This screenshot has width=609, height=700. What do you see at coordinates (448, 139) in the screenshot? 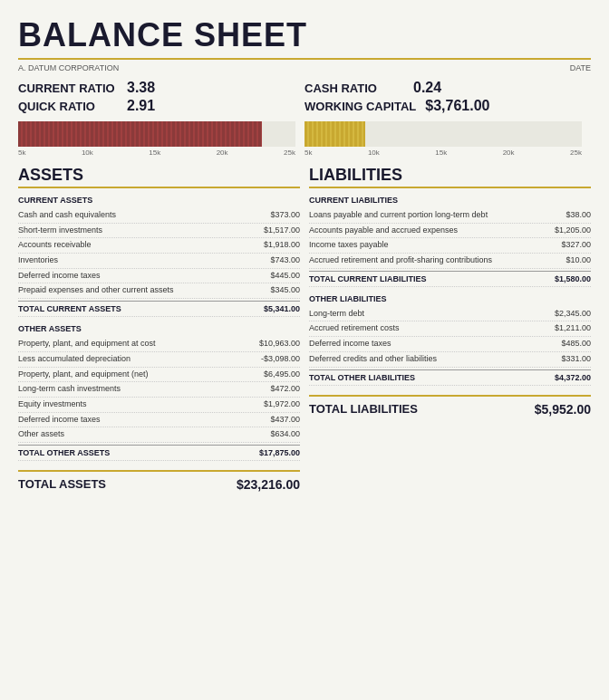
I see `cash-chart-container: 5k 10k 15k 20k 25k` at bounding box center [448, 139].